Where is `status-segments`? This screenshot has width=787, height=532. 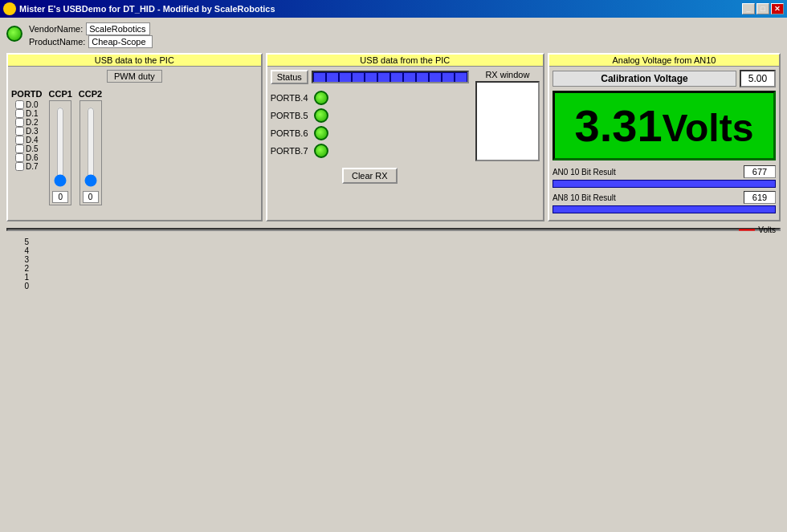 status-segments is located at coordinates (390, 77).